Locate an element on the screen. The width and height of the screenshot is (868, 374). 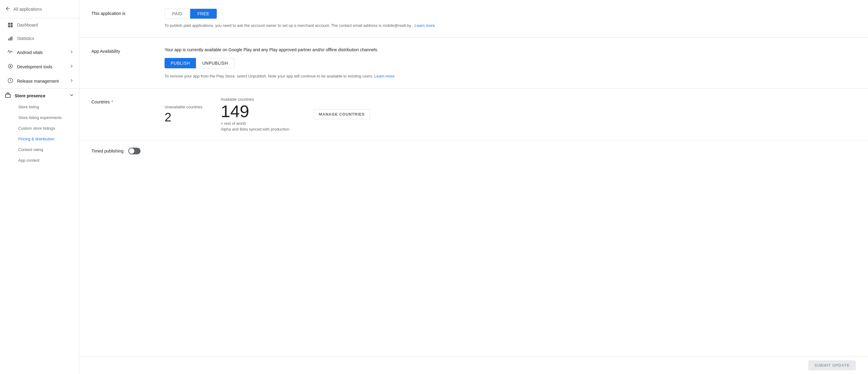
pricing-section: This application is PAID FREE To publish… is located at coordinates (474, 19).